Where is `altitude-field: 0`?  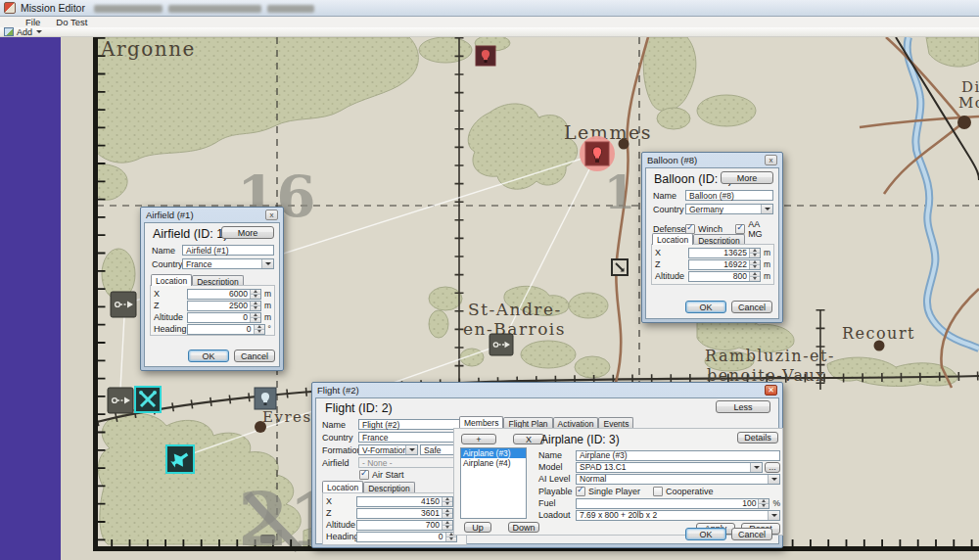
altitude-field: 0 is located at coordinates (224, 317).